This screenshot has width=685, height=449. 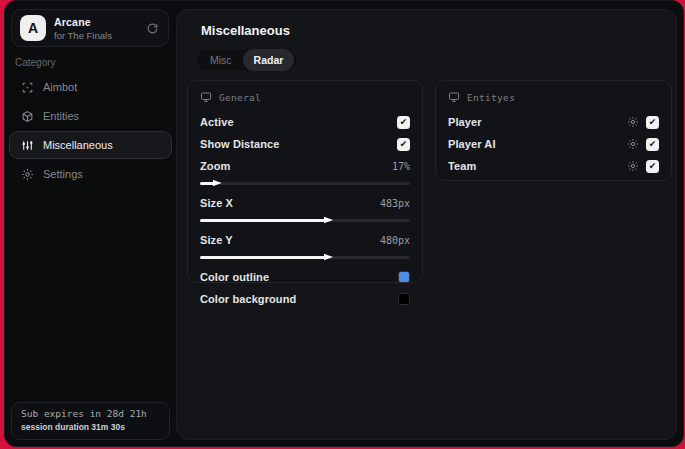 I want to click on color-outline-swatch, so click(x=404, y=277).